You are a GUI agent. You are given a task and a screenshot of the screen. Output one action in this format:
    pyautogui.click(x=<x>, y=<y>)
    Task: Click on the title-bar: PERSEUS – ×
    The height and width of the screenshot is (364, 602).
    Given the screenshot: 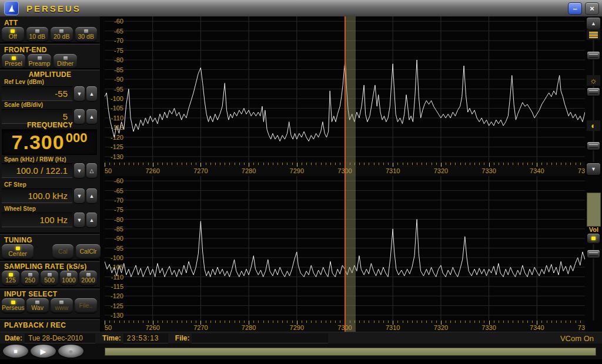 What is the action you would take?
    pyautogui.click(x=301, y=8)
    